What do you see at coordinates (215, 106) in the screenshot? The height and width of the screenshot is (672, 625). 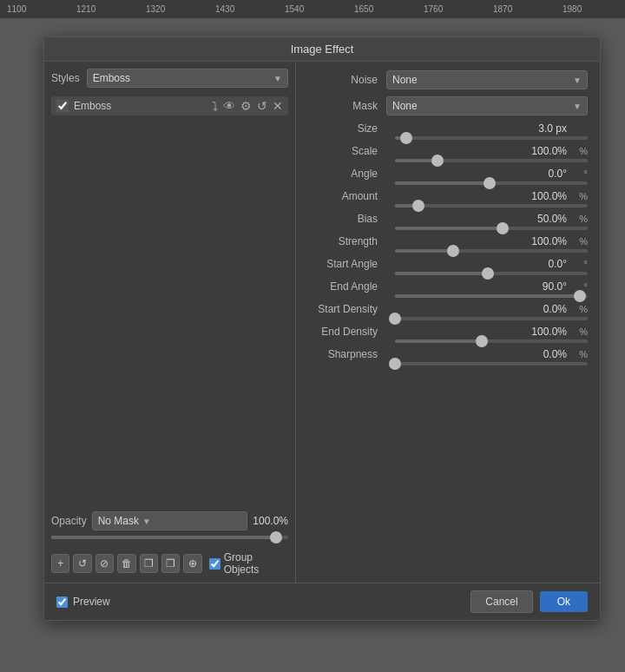 I see `enter-icon: ⤵` at bounding box center [215, 106].